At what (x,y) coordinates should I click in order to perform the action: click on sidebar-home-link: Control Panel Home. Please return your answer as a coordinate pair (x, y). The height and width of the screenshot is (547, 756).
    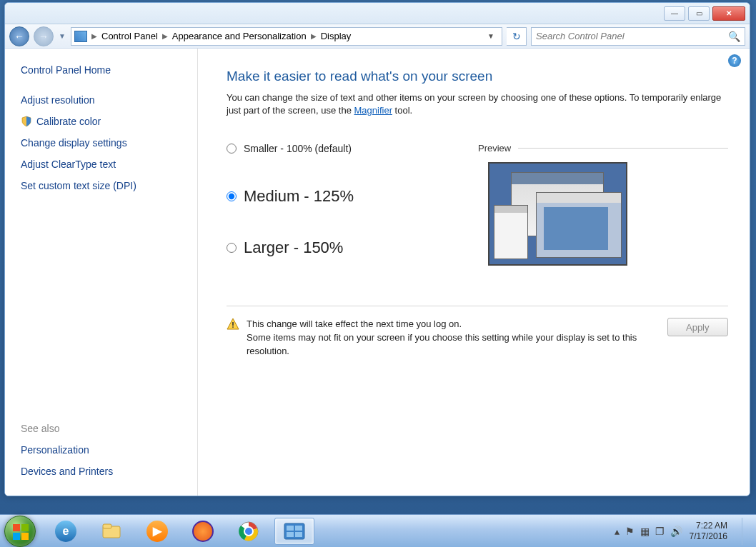
    Looking at the image, I should click on (104, 70).